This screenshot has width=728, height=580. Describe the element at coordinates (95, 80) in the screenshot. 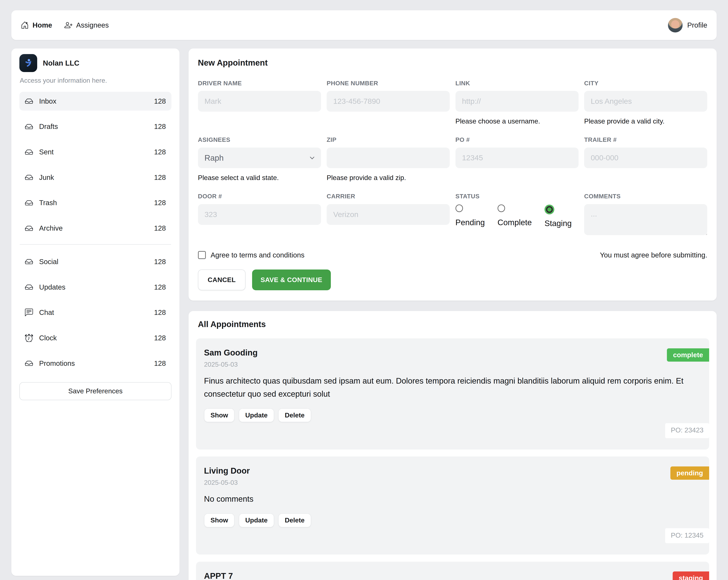

I see `sidebar-tagline: Access your information here.` at that location.